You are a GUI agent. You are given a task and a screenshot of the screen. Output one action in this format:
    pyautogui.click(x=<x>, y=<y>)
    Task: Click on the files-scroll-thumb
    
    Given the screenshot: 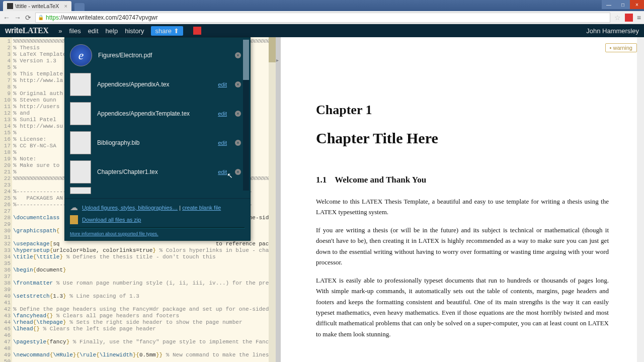 What is the action you would take?
    pyautogui.click(x=246, y=60)
    